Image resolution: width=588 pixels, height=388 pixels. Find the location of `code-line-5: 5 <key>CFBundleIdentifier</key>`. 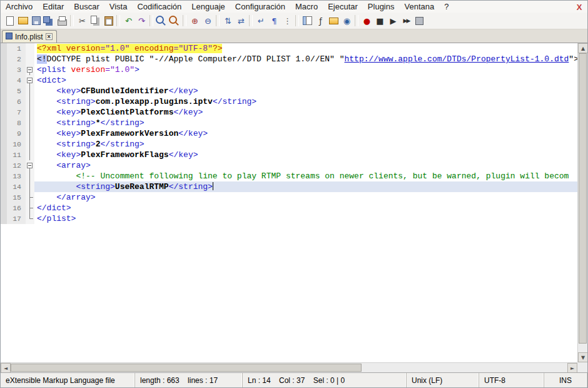

code-line-5: 5 <key>CFBundleIdentifier</key> is located at coordinates (289, 91).